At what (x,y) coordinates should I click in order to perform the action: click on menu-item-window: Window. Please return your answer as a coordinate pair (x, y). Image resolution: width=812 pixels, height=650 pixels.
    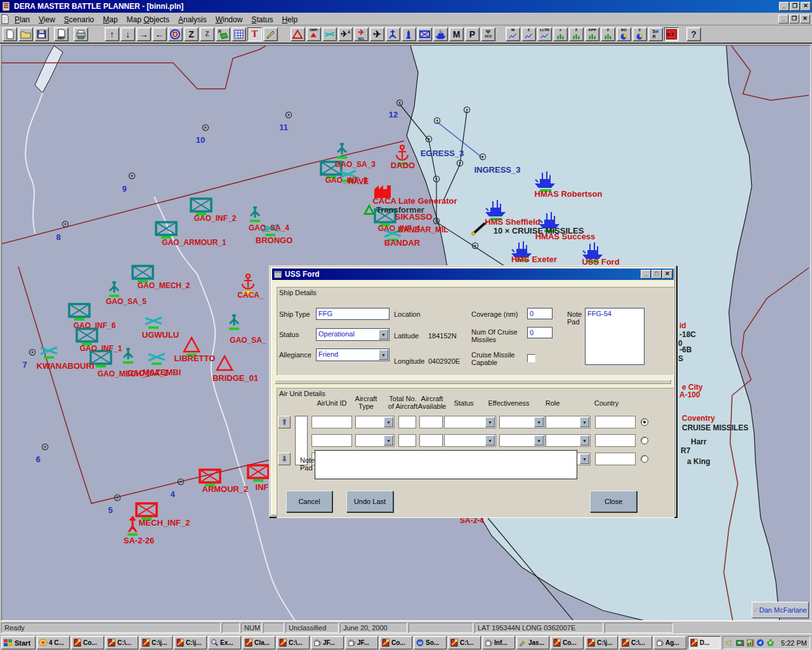
    Looking at the image, I should click on (230, 20).